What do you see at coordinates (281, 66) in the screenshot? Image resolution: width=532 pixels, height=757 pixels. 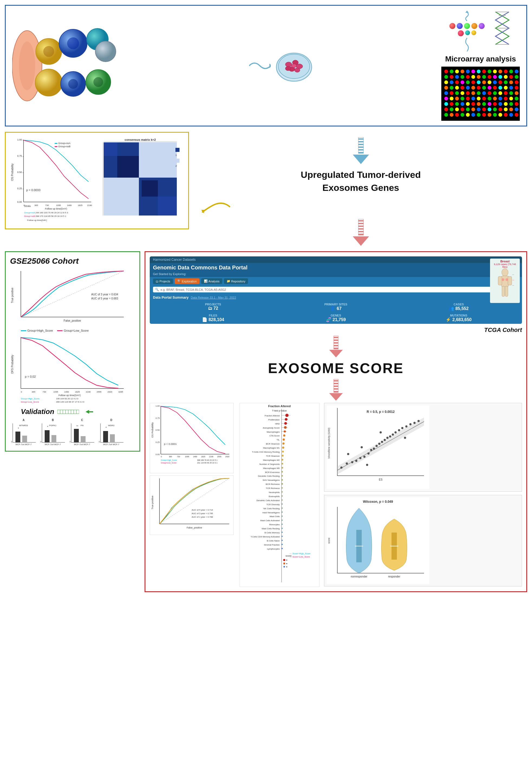 I see `arrow-culture-area` at bounding box center [281, 66].